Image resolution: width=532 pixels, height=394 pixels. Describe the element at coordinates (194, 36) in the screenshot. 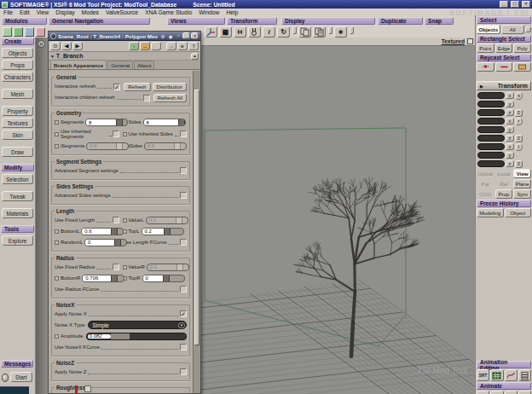

I see `close-icon: ×` at that location.